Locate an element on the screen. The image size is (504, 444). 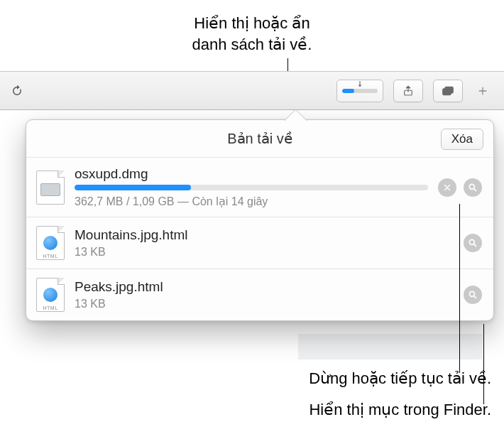
download-item: osxupd.dmg 362,7 MB / 1,09 GB — Còn lại … is located at coordinates (260, 187).